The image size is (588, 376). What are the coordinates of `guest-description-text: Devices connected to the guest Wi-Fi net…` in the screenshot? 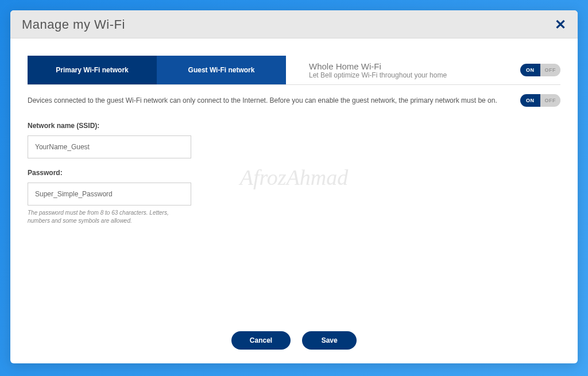 It's located at (262, 100).